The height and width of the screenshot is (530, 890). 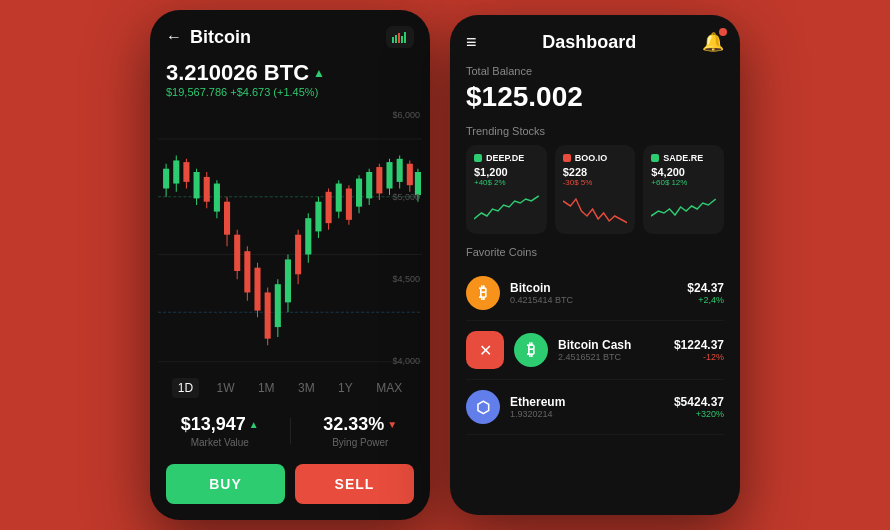 What do you see at coordinates (595, 131) in the screenshot?
I see `trending-label: Trending Stocks` at bounding box center [595, 131].